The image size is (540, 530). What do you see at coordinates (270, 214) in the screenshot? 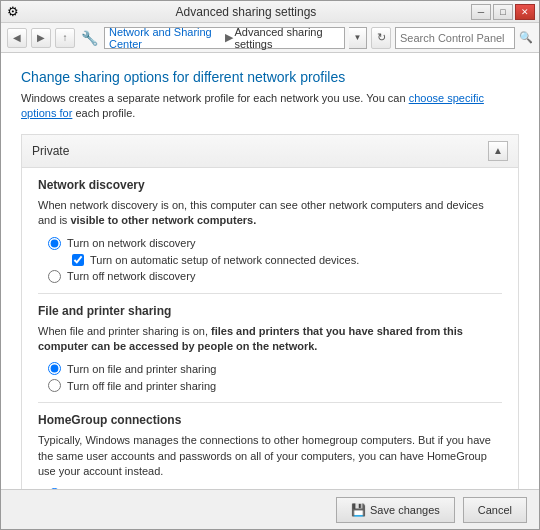
I see `network-discovery-desc: When network discovery is on, this compu…` at bounding box center [270, 214].